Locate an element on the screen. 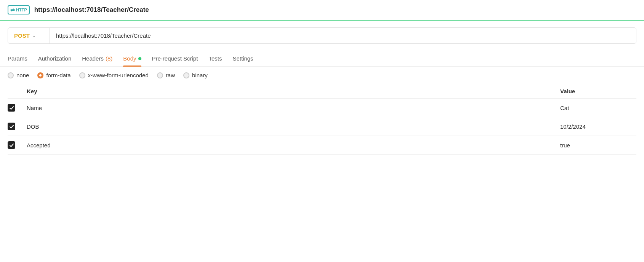  radio-binary-icon is located at coordinates (186, 75).